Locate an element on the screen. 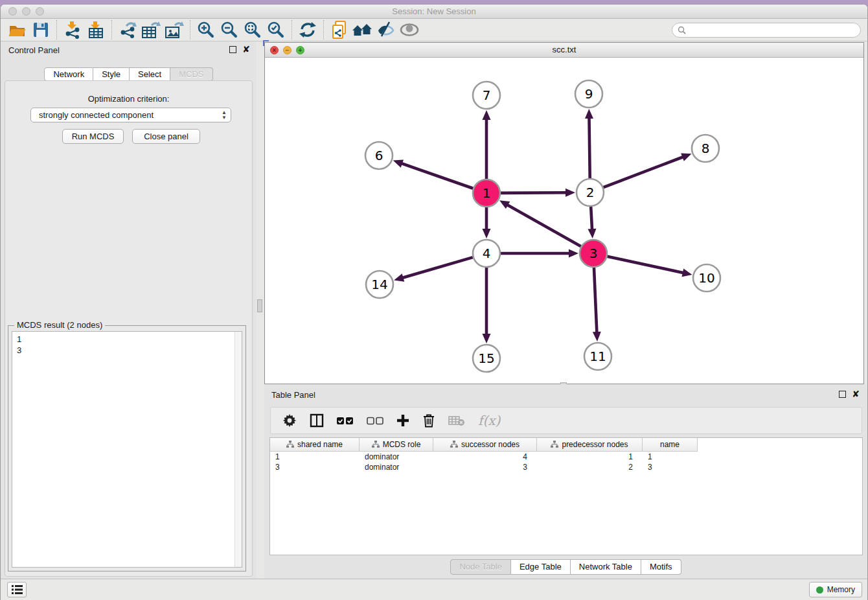 The image size is (868, 600). select-all-checkboxes-icon is located at coordinates (345, 421).